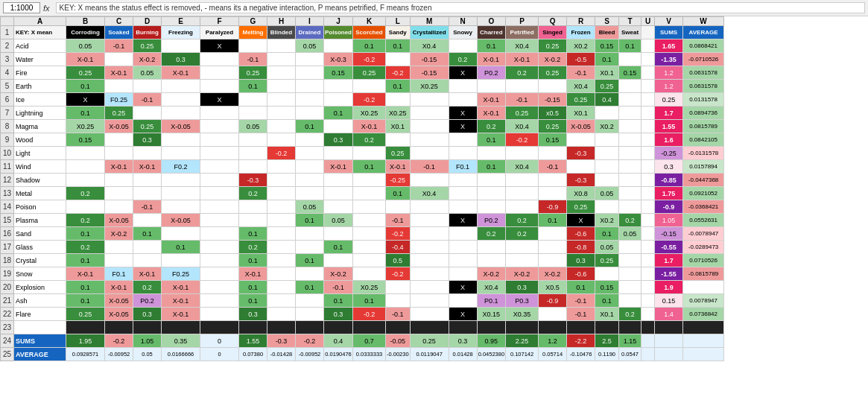  I want to click on row-label-2: Acid, so click(40, 46).